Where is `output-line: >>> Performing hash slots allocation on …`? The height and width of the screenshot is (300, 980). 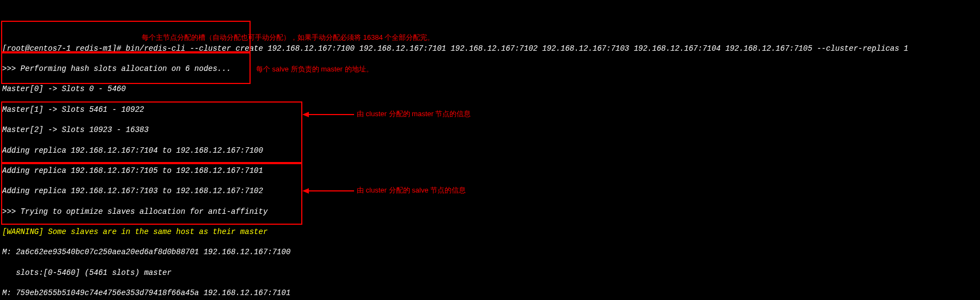
output-line: >>> Performing hash slots allocation on … is located at coordinates (490, 69).